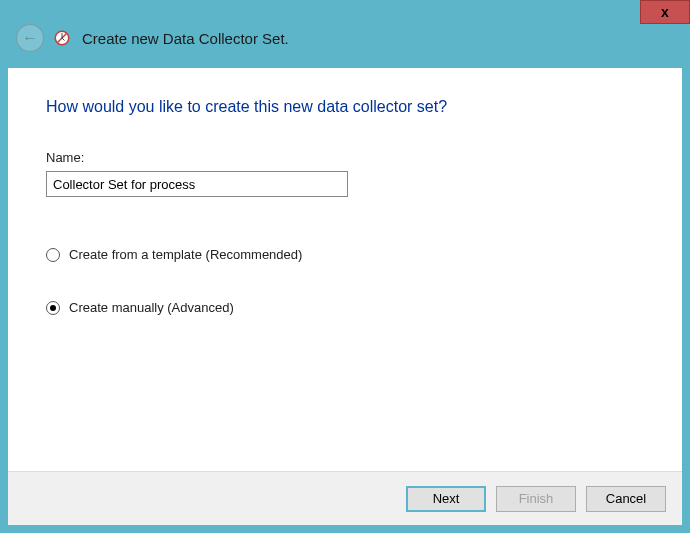 This screenshot has height=533, width=690. Describe the element at coordinates (345, 308) in the screenshot. I see `radio-create-manually: Create manually (Advanced)` at that location.